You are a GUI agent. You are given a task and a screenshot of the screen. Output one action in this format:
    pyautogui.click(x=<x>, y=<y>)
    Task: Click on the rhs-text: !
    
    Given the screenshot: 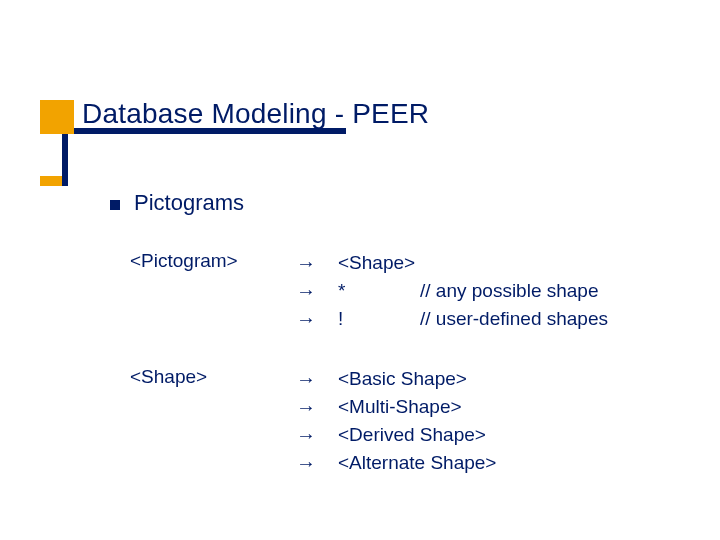 What is the action you would take?
    pyautogui.click(x=350, y=319)
    